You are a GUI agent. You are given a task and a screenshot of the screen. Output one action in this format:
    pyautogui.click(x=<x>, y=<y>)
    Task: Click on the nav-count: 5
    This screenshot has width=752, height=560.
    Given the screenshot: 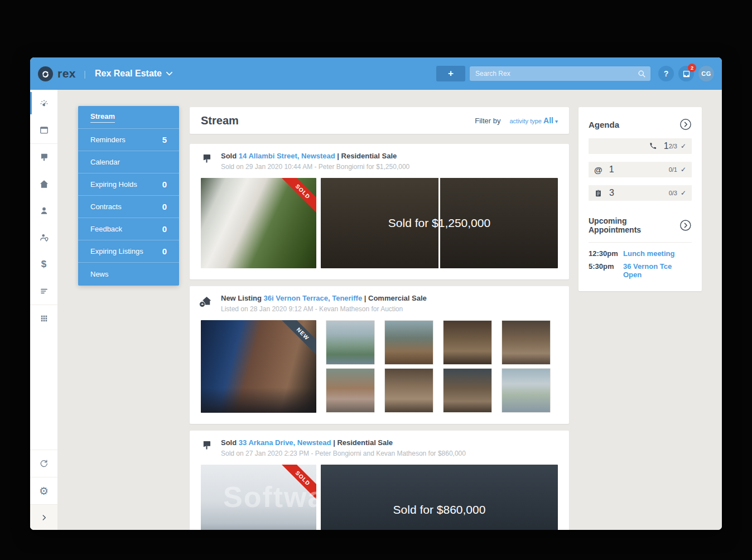 What is the action you would take?
    pyautogui.click(x=165, y=139)
    